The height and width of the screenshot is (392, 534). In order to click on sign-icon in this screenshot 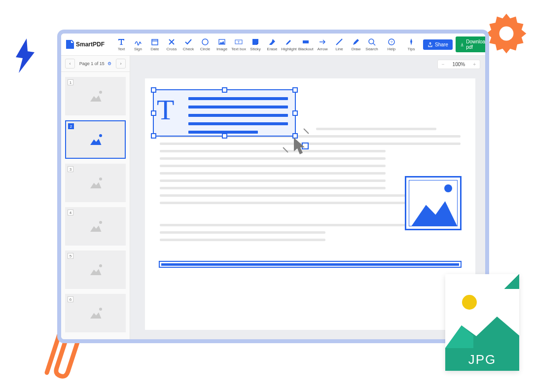, I will do `click(138, 42)`.